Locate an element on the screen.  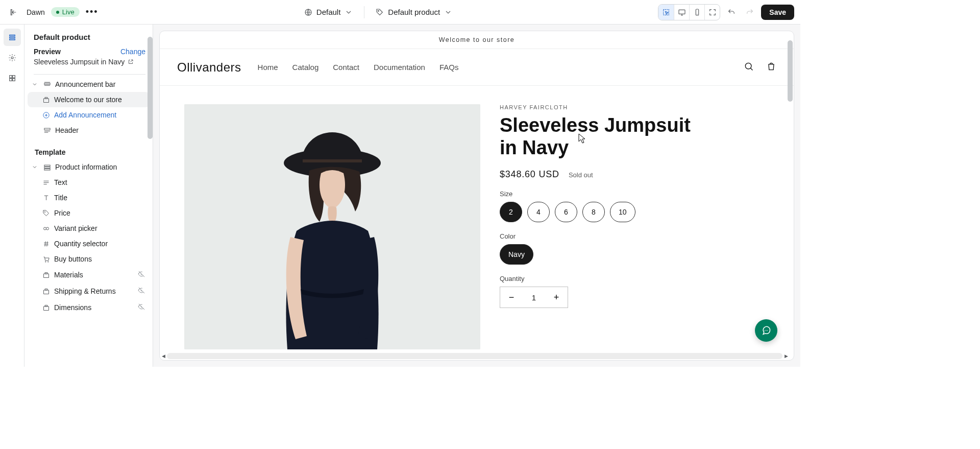
sections-tab-icon is located at coordinates (12, 37).